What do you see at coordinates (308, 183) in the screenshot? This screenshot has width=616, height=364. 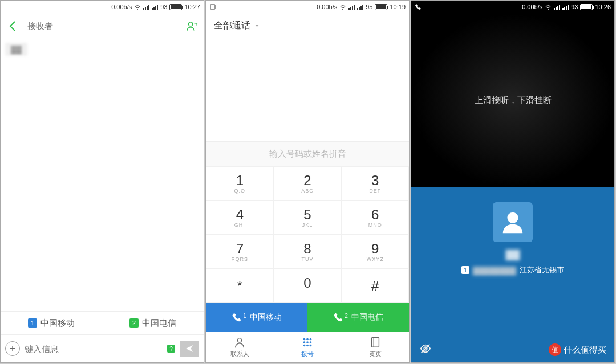 I see `key-2: 2ABC` at bounding box center [308, 183].